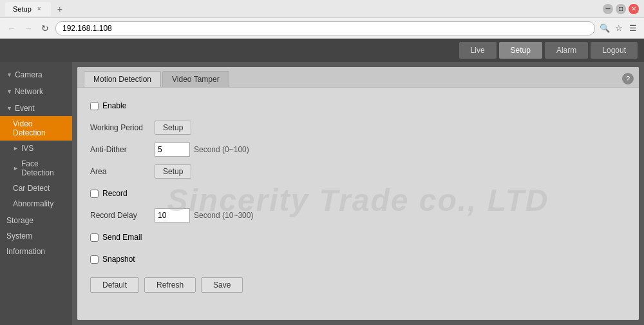  Describe the element at coordinates (115, 193) in the screenshot. I see `record-label: Record` at that location.